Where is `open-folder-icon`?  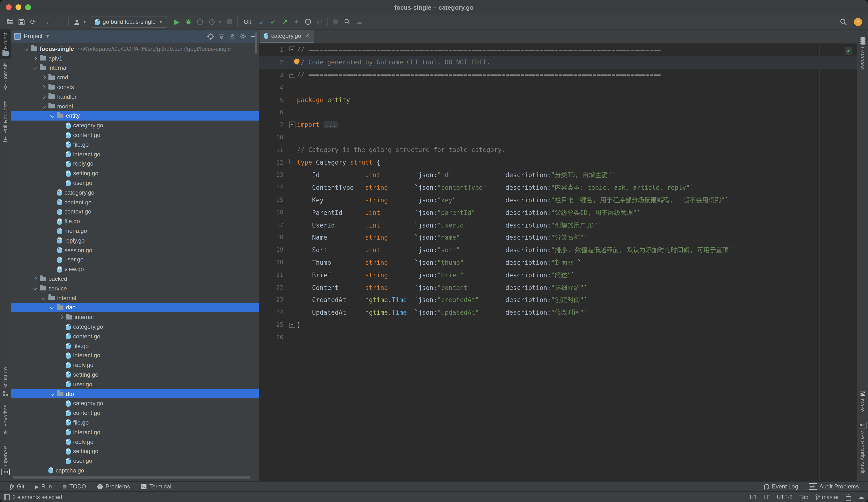 open-folder-icon is located at coordinates (10, 22).